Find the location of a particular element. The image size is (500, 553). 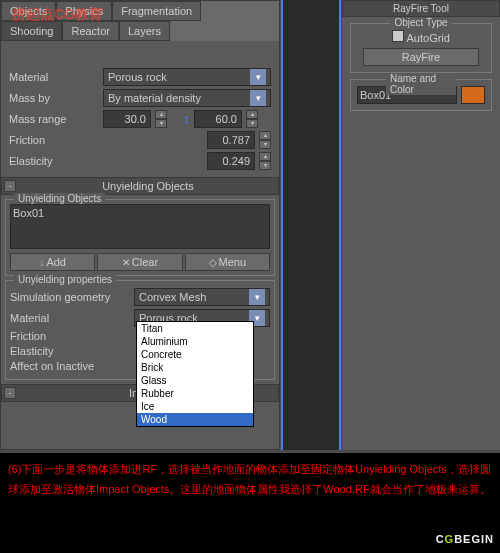

affect-inactive-label: Affect on Inactive is located at coordinates (70, 366).